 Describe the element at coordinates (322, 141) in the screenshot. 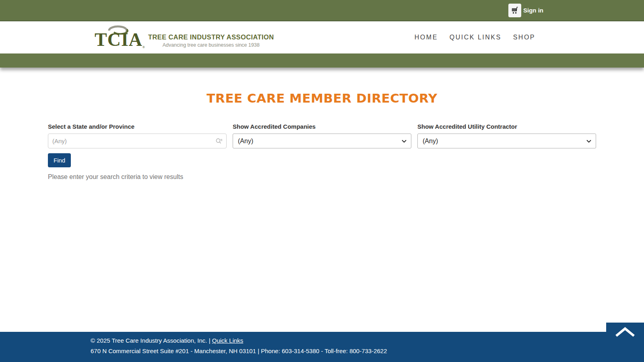

I see `accredited-companies-select: (Any)` at that location.